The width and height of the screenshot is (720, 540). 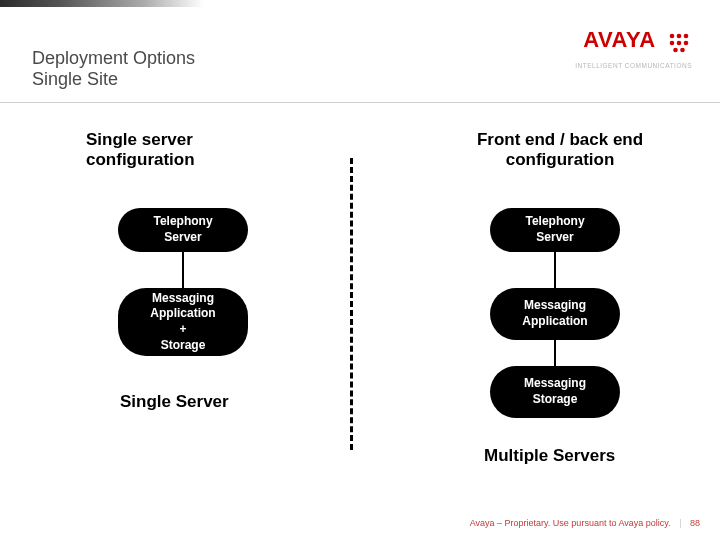 What do you see at coordinates (114, 58) in the screenshot?
I see `title-line-1: Deployment Options` at bounding box center [114, 58].